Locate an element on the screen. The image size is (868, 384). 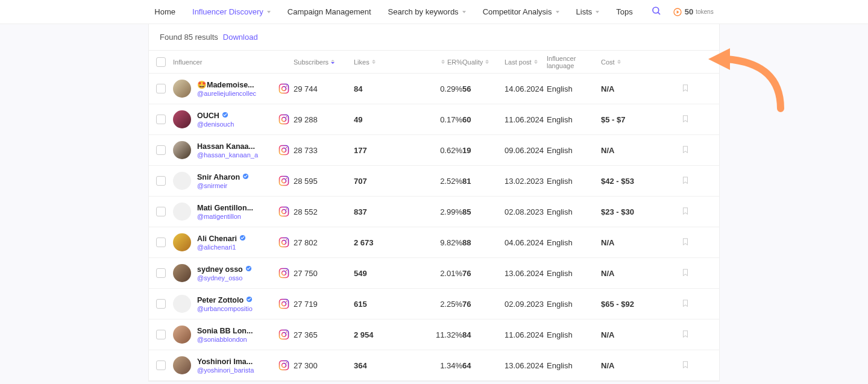
influencer-cell: Yoshinori Ima...@yoshinori_barista is located at coordinates (233, 365).